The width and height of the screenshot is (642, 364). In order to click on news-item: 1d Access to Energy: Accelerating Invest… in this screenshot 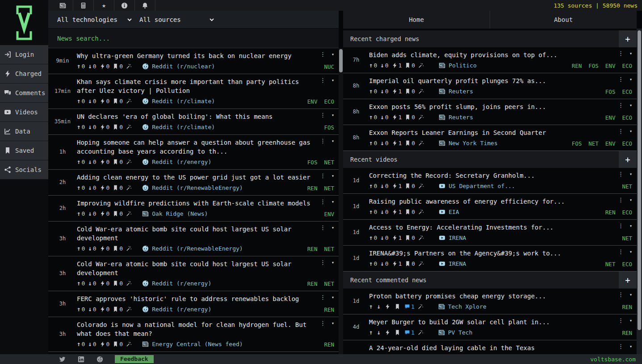, I will do `click(490, 233)`.